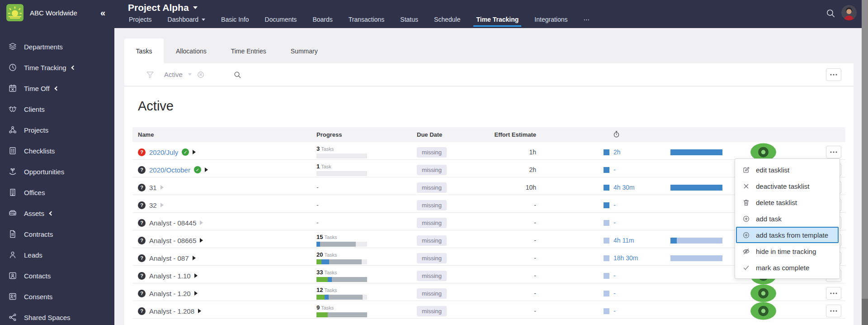 The height and width of the screenshot is (325, 868). What do you see at coordinates (617, 152) in the screenshot?
I see `time-tracked-value: 2h` at bounding box center [617, 152].